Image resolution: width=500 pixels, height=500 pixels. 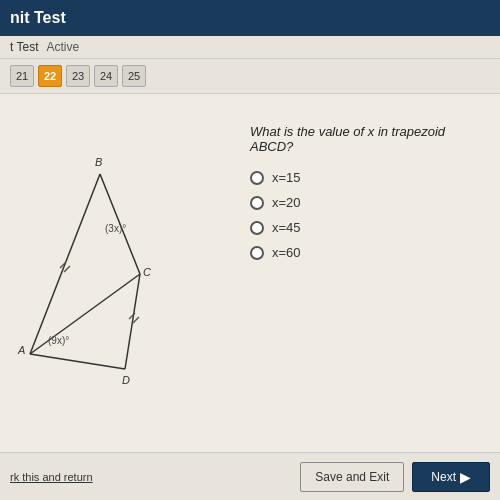 I want to click on vertex-b-label: B, so click(x=98, y=162).